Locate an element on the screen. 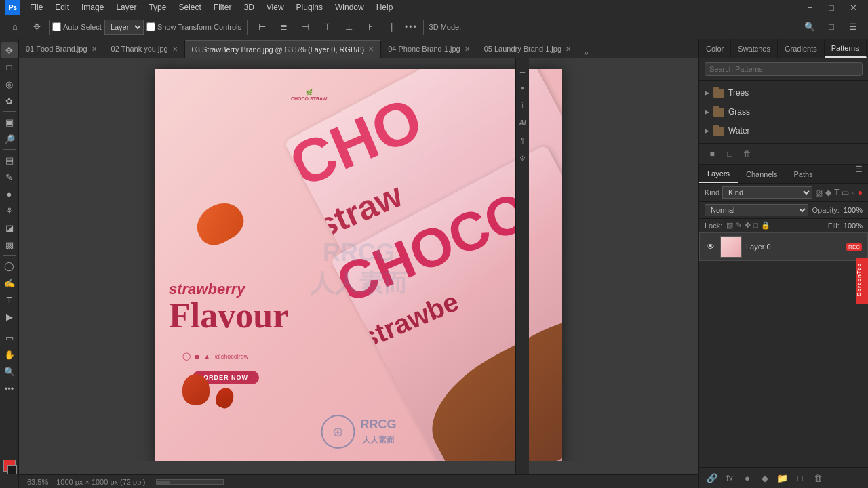 The width and height of the screenshot is (868, 488). panel-icon-1: ☰ is located at coordinates (523, 70).